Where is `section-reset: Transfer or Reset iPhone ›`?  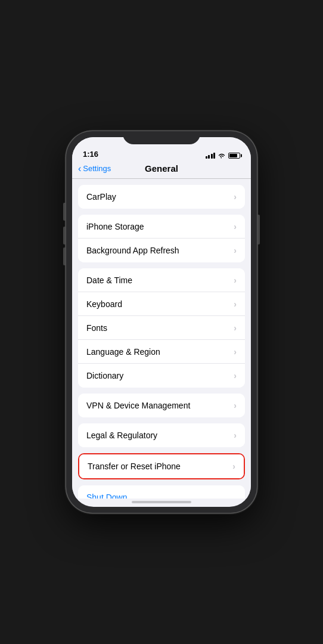 section-reset: Transfer or Reset iPhone › is located at coordinates (162, 466).